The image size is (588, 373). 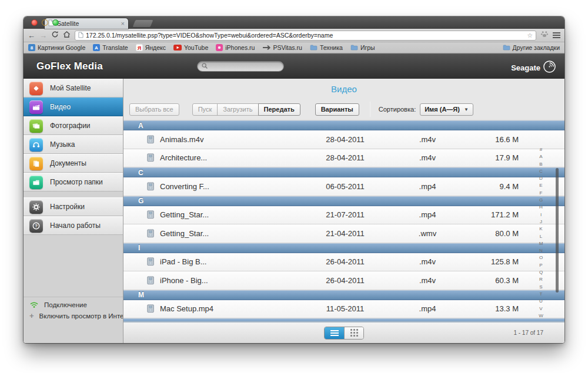 I want to click on alphabet-letter: R, so click(x=541, y=280).